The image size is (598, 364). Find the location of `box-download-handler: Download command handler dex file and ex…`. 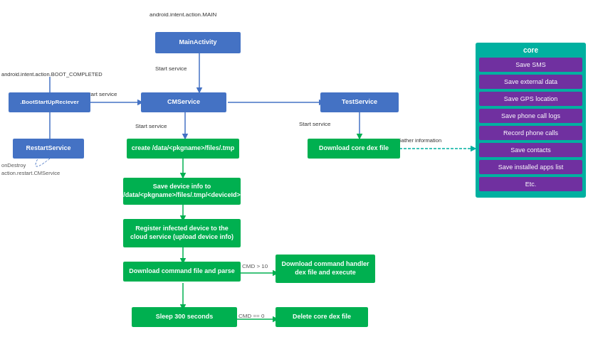

box-download-handler: Download command handler dex file and ex… is located at coordinates (325, 269).